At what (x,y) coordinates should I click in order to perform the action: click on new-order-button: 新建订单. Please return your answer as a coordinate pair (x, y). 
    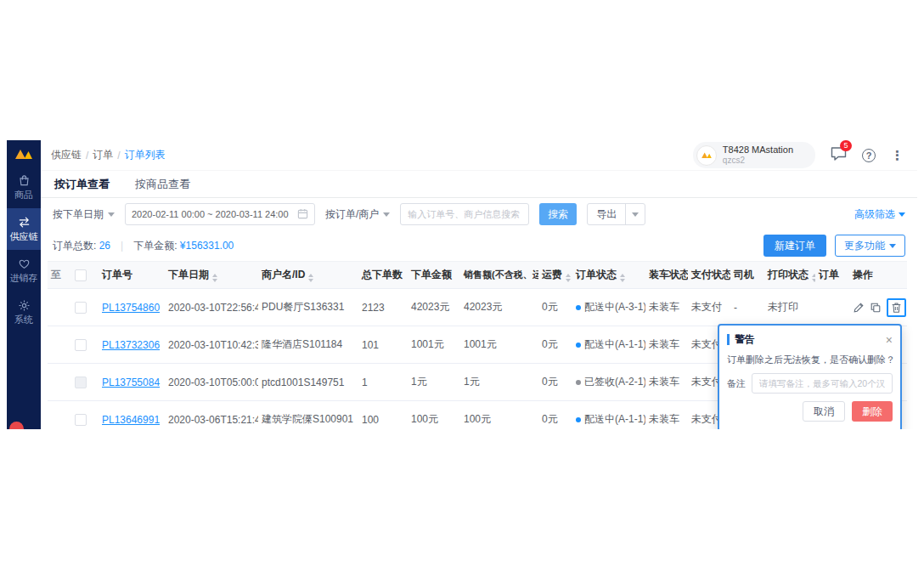
    Looking at the image, I should click on (795, 246).